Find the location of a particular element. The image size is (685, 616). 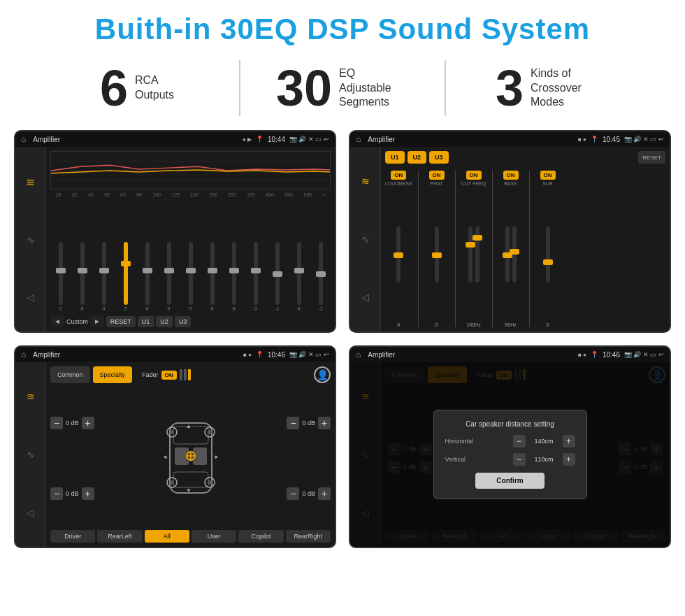

wave-icon-3: ∿ is located at coordinates (31, 454).